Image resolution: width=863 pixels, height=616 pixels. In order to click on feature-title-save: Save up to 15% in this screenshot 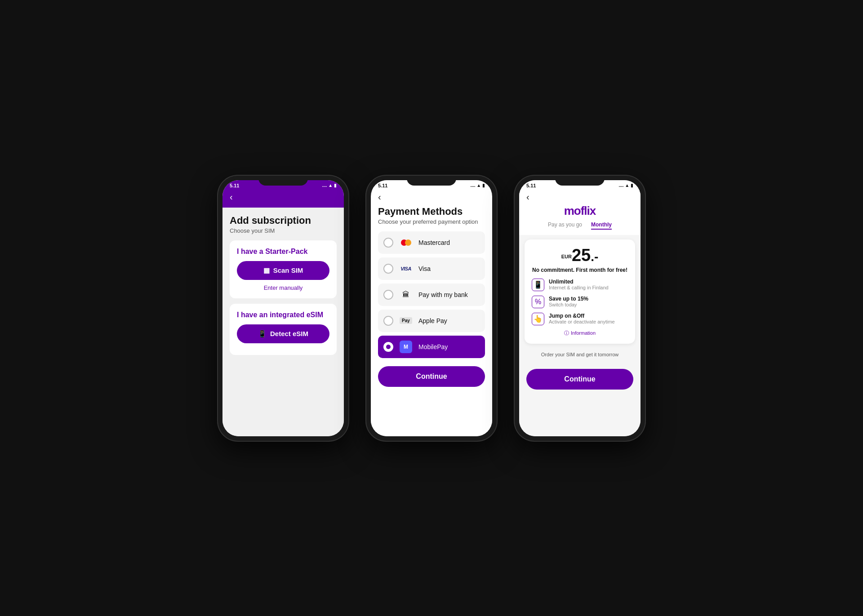, I will do `click(569, 299)`.